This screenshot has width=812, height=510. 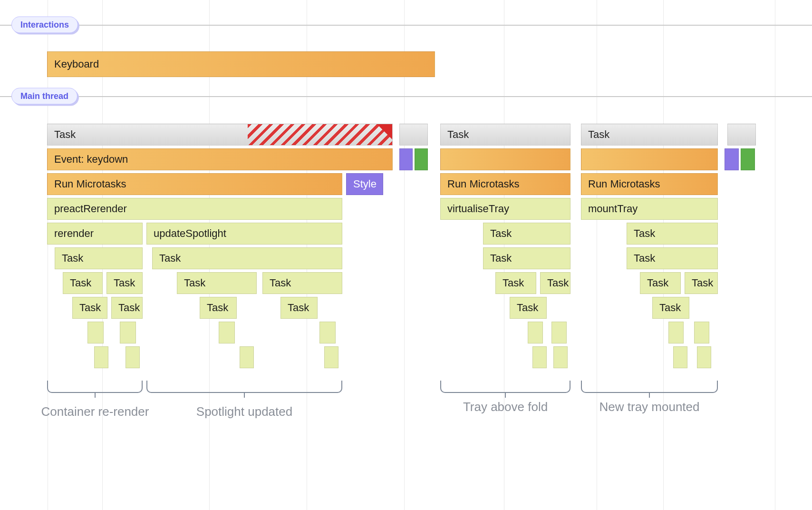 I want to click on brace-spotlight, so click(x=244, y=387).